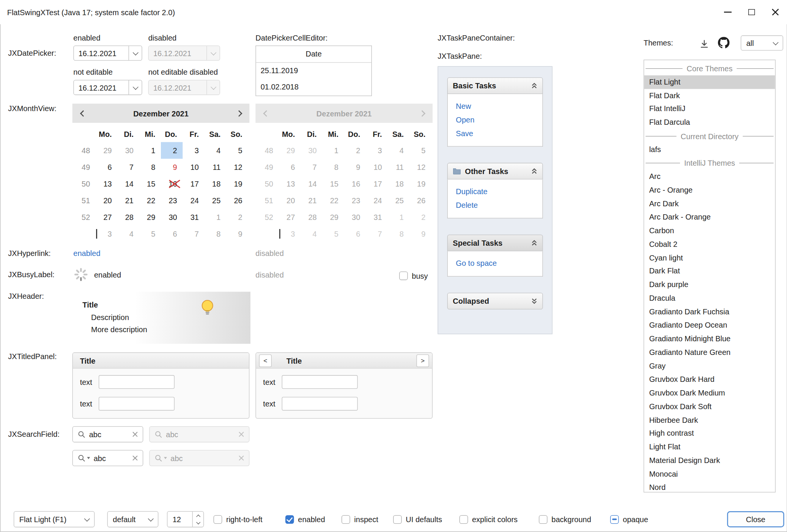  Describe the element at coordinates (495, 243) in the screenshot. I see `taskpane-header: Special Tasks` at that location.